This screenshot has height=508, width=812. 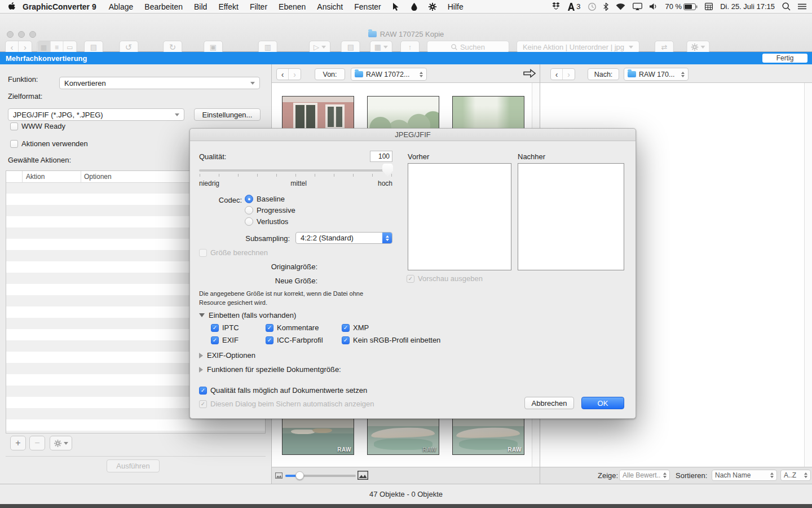 I want to click on www-ready-checkbox: WWW Ready, so click(x=38, y=126).